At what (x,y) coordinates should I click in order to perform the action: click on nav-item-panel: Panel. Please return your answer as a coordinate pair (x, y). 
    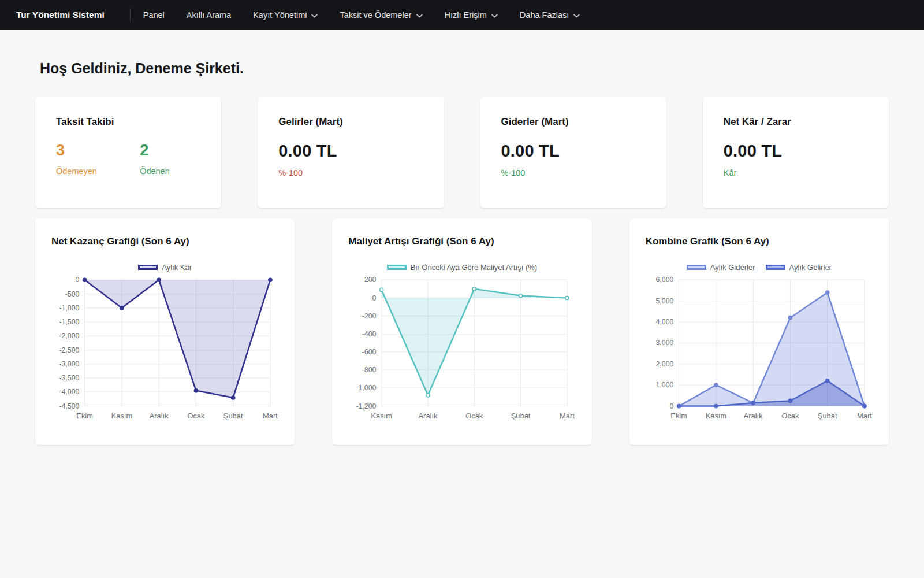
    Looking at the image, I should click on (154, 15).